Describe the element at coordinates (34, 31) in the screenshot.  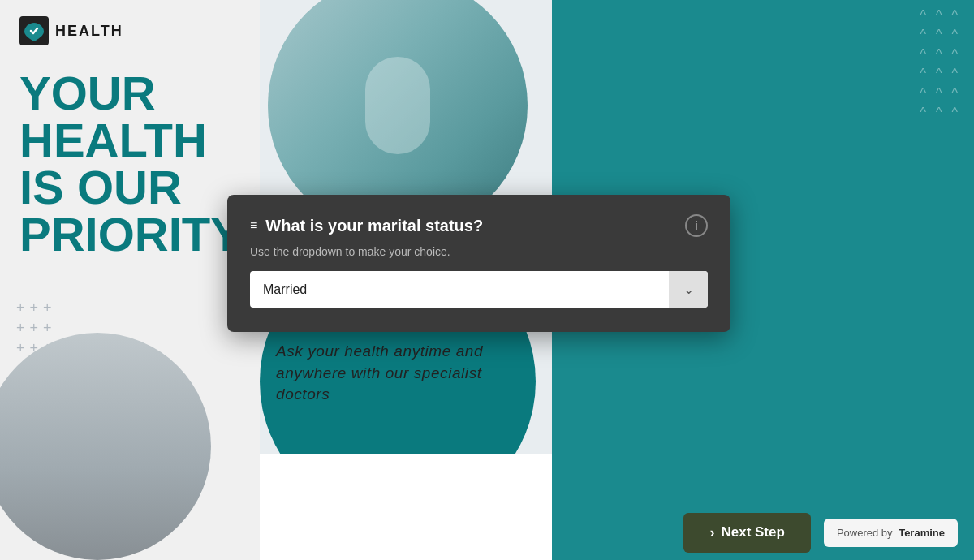
I see `logo-icon` at that location.